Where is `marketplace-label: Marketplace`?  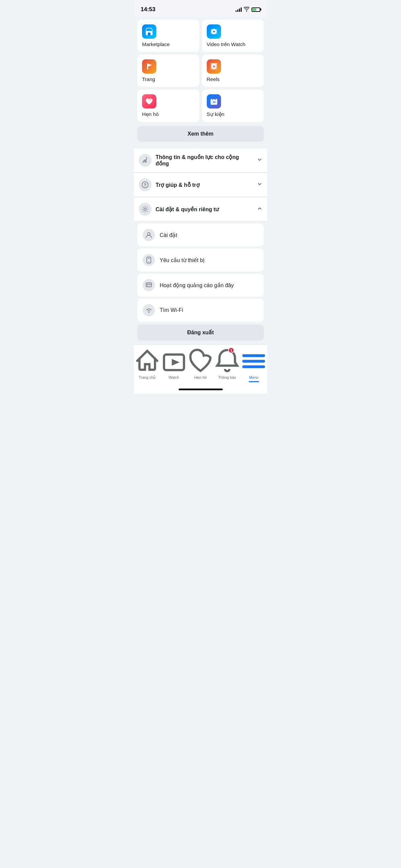
marketplace-label: Marketplace is located at coordinates (168, 44).